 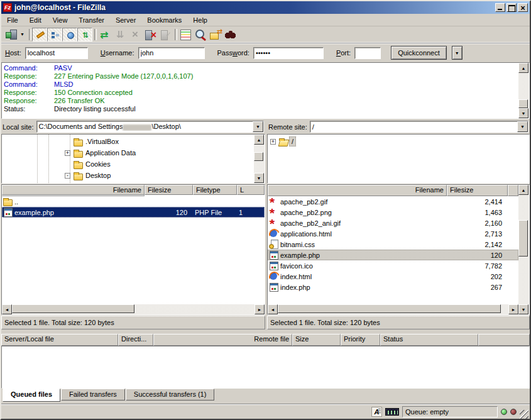 I want to click on column-header: Directi..., so click(x=136, y=340).